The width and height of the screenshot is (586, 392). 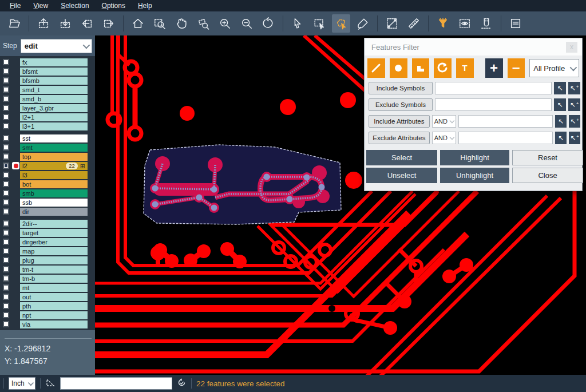 I want to click on layer-row-fx: fx, so click(x=47, y=62).